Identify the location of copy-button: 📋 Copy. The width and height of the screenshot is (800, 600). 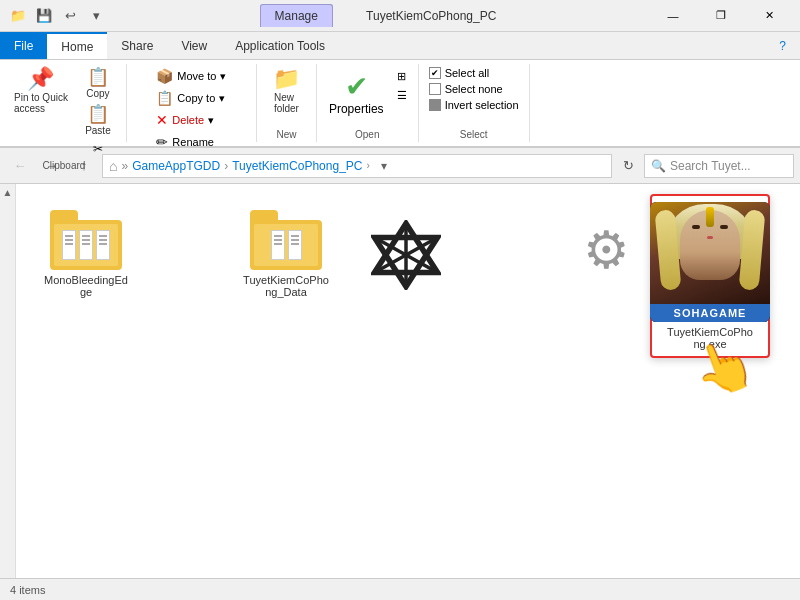
(98, 84).